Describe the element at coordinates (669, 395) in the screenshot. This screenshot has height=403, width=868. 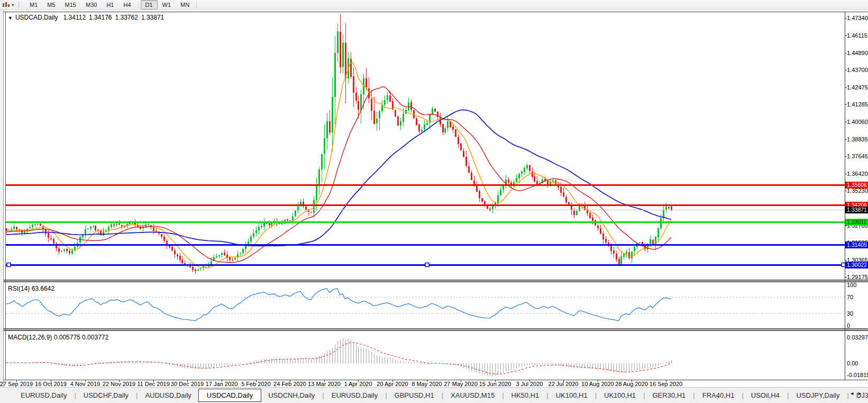
I see `chart-tab-ger30-h1: GER30,H1` at that location.